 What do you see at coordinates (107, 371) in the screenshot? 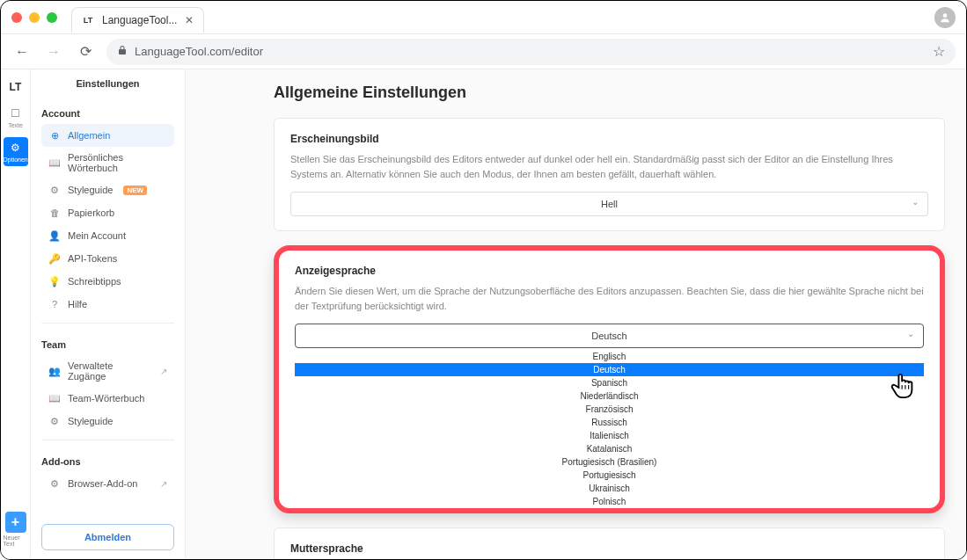
I see `sidebar-item-verwaltete-zugaenge: 👥 Verwaltete Zugänge ↗` at bounding box center [107, 371].